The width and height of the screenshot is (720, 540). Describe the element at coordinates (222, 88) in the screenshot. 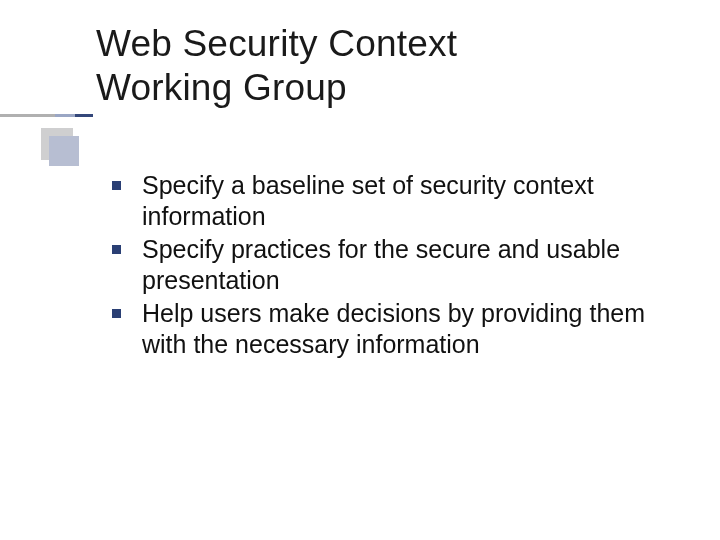

I see `title-line-2: Working Group` at that location.